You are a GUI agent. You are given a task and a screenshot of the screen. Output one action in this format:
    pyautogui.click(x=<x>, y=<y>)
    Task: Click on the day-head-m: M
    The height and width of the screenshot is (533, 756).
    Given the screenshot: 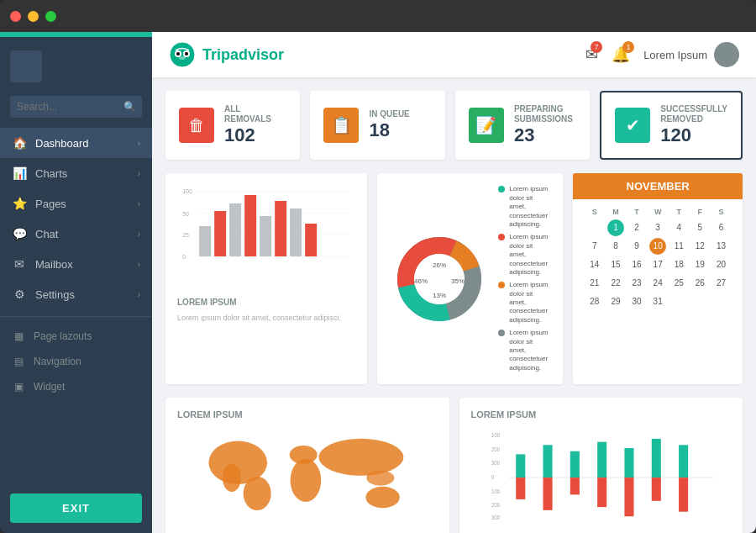 What is the action you would take?
    pyautogui.click(x=615, y=212)
    